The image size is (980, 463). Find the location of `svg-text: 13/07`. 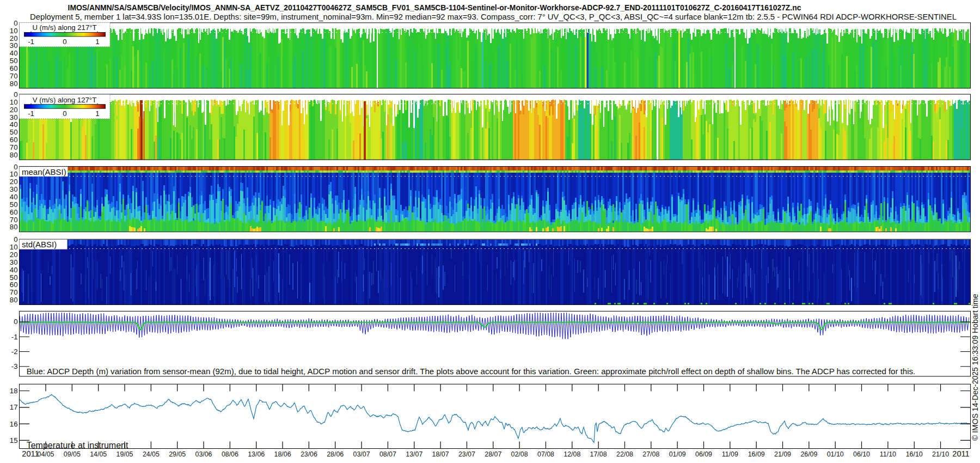

svg-text: 13/07 is located at coordinates (414, 454).